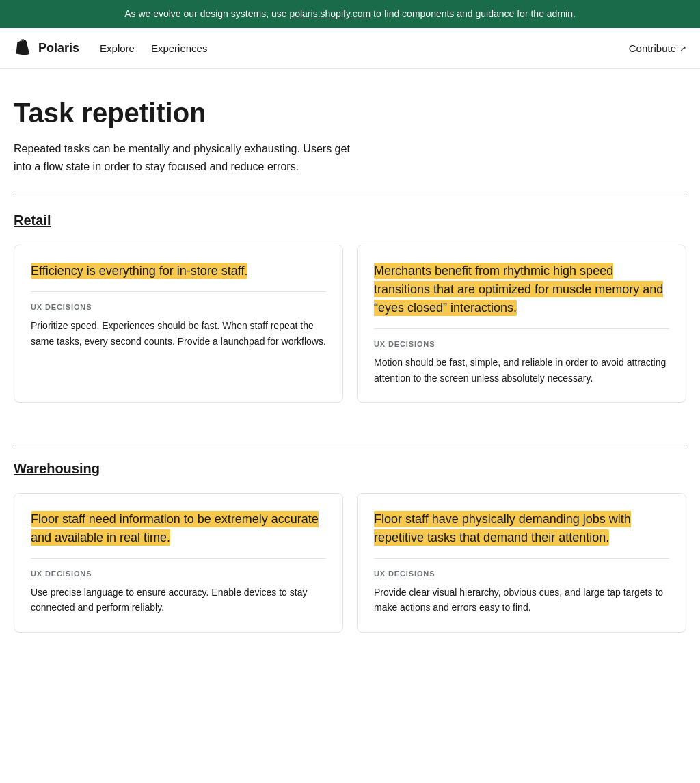  What do you see at coordinates (522, 529) in the screenshot?
I see `warehousing-card-2-quote: Floor staff have physically demanding jo…` at bounding box center [522, 529].